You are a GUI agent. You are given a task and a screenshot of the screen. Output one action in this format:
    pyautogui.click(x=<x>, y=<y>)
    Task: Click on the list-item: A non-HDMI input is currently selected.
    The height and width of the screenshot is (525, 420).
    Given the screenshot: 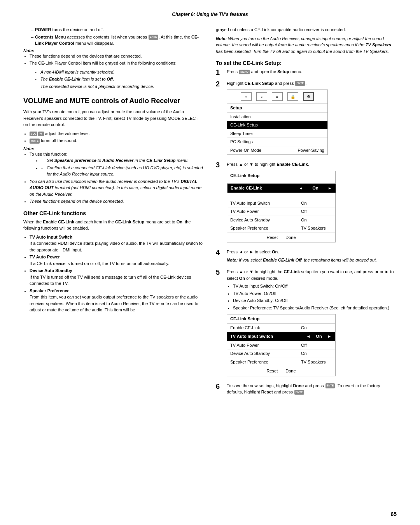 What is the action you would take?
    pyautogui.click(x=120, y=72)
    